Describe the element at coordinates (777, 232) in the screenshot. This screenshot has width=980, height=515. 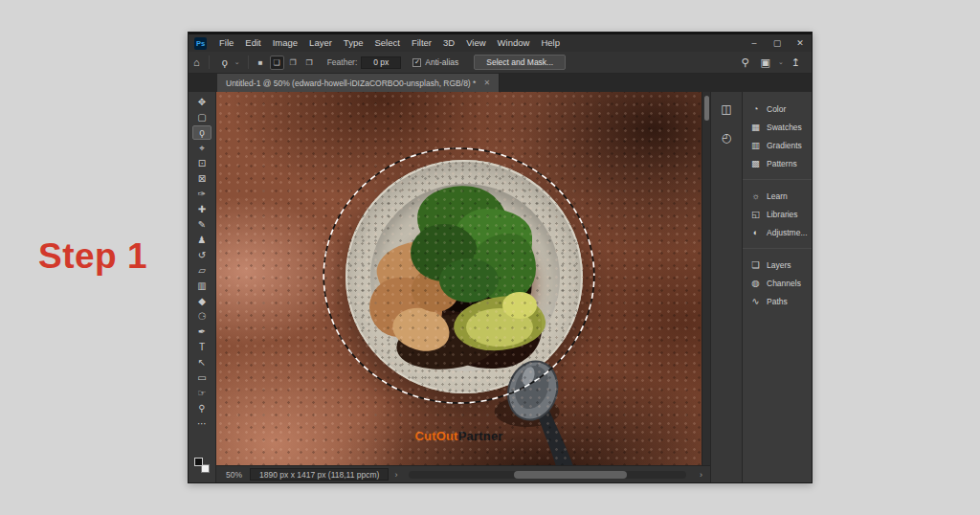
I see `panel-adjustments: ◐ Adjustme...` at that location.